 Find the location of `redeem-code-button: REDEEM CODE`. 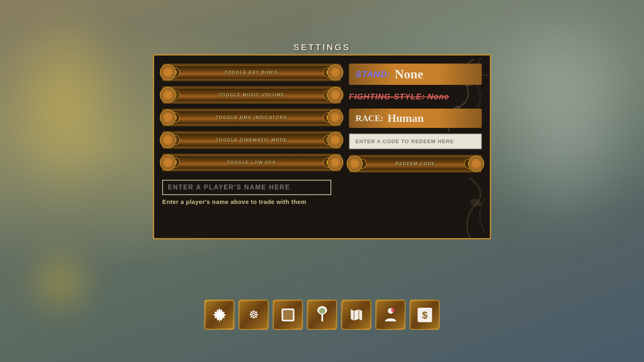

redeem-code-button: REDEEM CODE is located at coordinates (415, 164).